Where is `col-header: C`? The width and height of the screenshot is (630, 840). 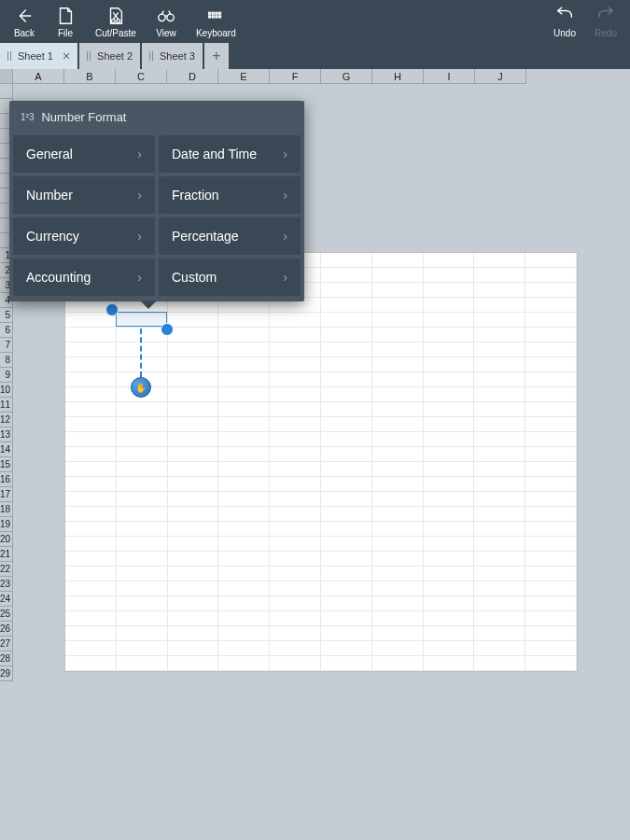 col-header: C is located at coordinates (142, 77).